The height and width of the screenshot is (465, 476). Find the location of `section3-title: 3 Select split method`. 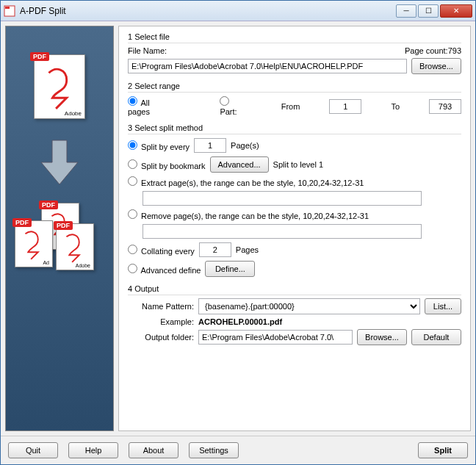

section3-title: 3 Select split method is located at coordinates (295, 129).